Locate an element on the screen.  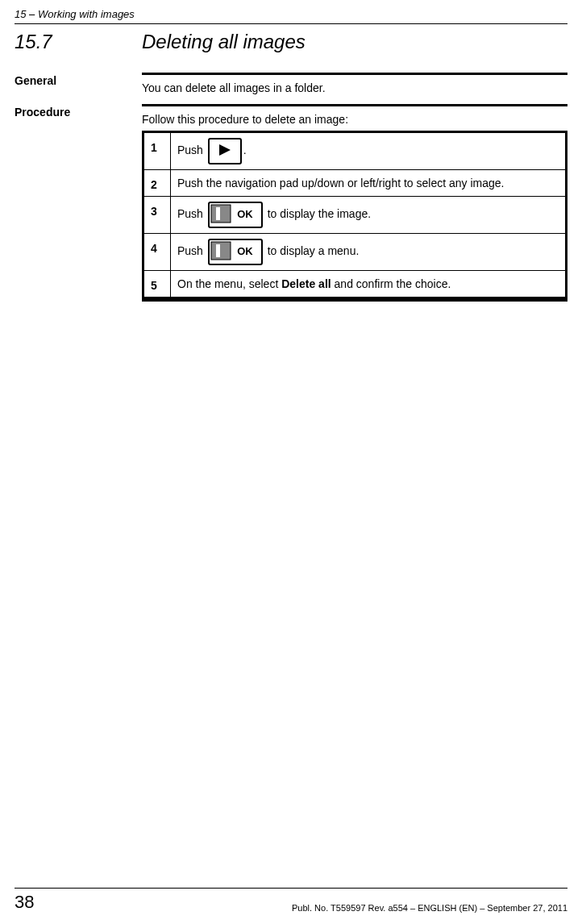
step-text: On the menu, select is located at coordinates (229, 284).